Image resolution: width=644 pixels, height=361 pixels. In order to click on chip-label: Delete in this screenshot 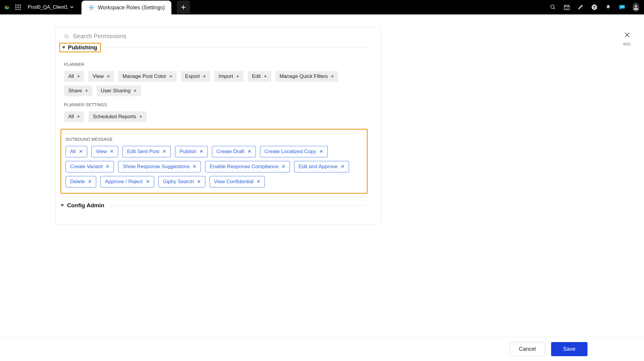, I will do `click(78, 182)`.